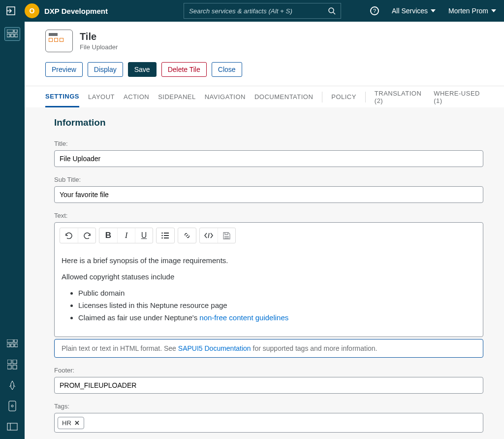 The width and height of the screenshot is (504, 439). I want to click on tab-where-used: WHERE-USED (1), so click(459, 97).